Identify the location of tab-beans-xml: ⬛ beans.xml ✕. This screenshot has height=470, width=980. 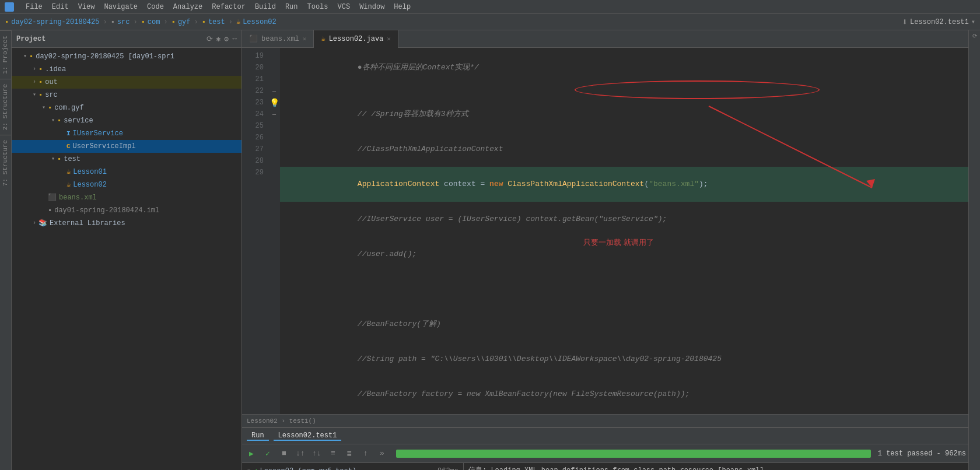
(278, 39).